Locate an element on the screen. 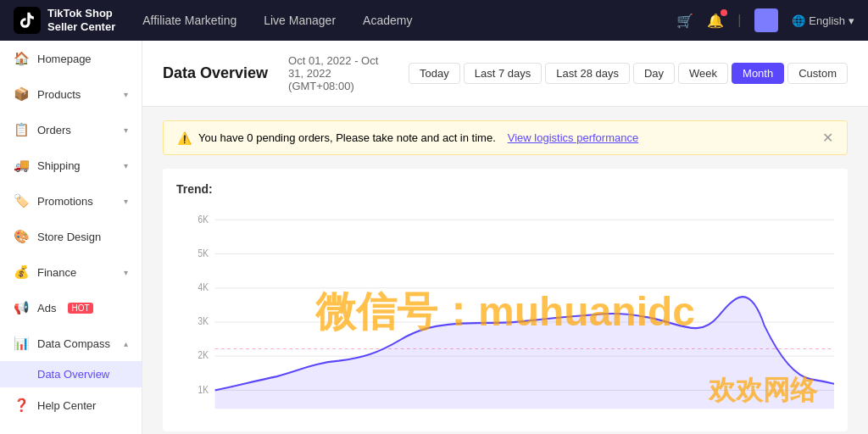 Image resolution: width=868 pixels, height=434 pixels. help-center-icon: ❓ is located at coordinates (21, 405).